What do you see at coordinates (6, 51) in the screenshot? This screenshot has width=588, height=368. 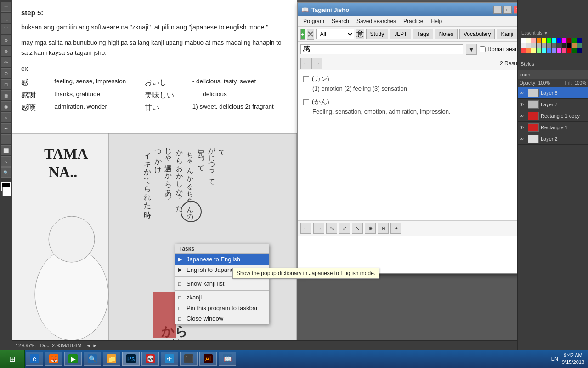 I see `healing-tool: ⊕` at bounding box center [6, 51].